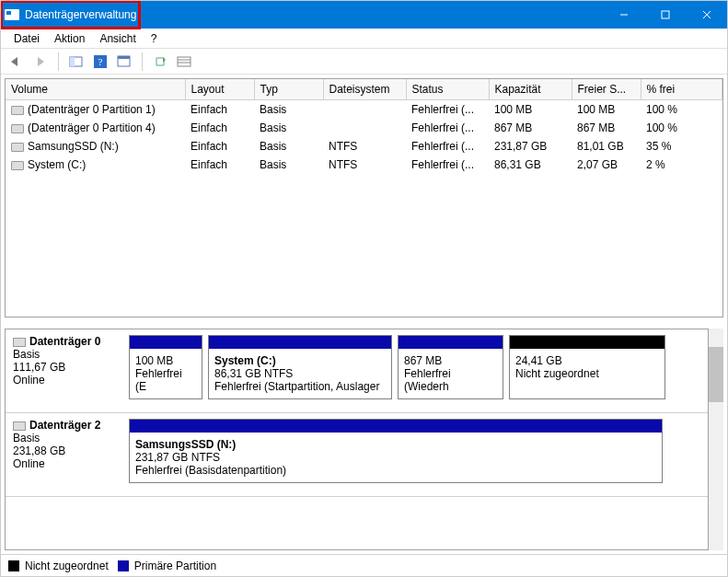 This screenshot has width=728, height=577. Describe the element at coordinates (364, 128) in the screenshot. I see `table-row: (Datenträger 0 Partition 4)EinfachBasisF…` at that location.